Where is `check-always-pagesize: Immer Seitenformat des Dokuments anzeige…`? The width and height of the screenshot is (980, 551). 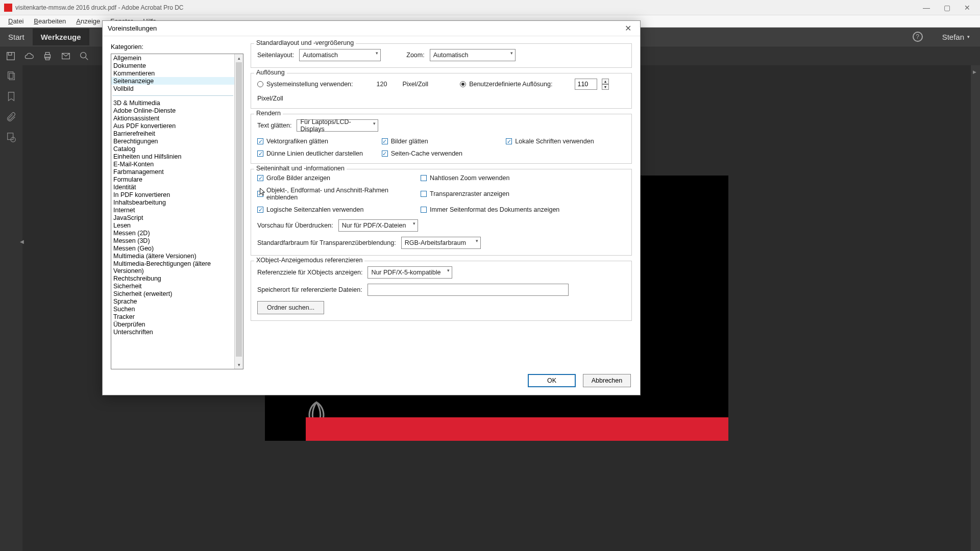
check-always-pagesize: Immer Seitenformat des Dokuments anzeige… is located at coordinates (523, 210).